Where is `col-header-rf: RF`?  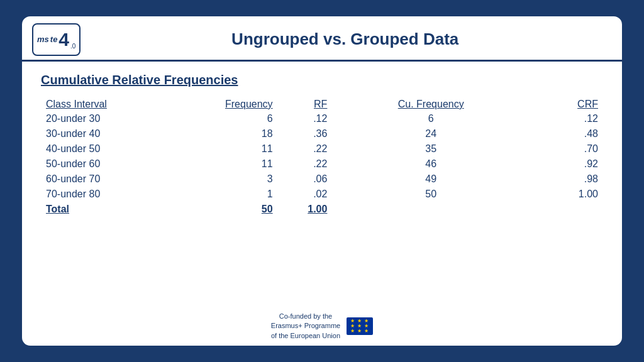
col-header-rf: RF is located at coordinates (306, 104).